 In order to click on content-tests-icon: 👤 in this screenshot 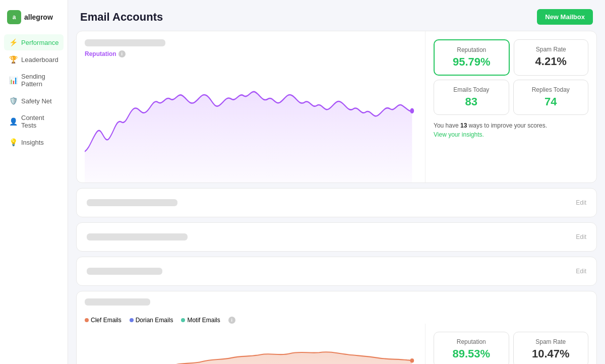, I will do `click(13, 122)`.